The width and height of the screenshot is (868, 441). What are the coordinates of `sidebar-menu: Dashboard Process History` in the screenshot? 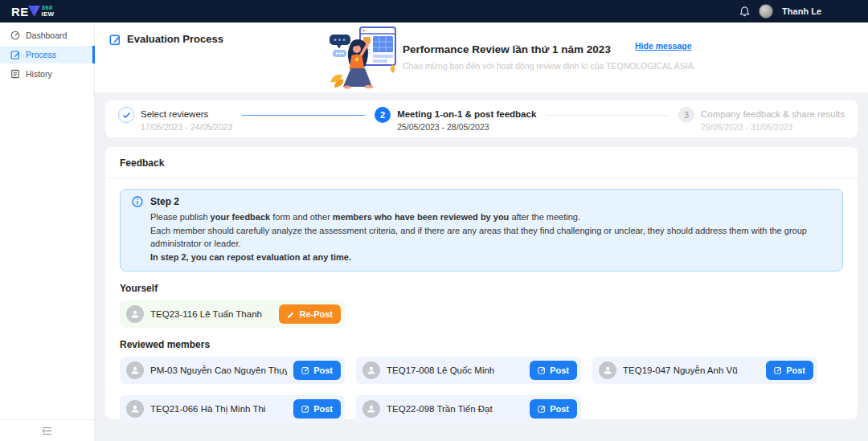 It's located at (47, 221).